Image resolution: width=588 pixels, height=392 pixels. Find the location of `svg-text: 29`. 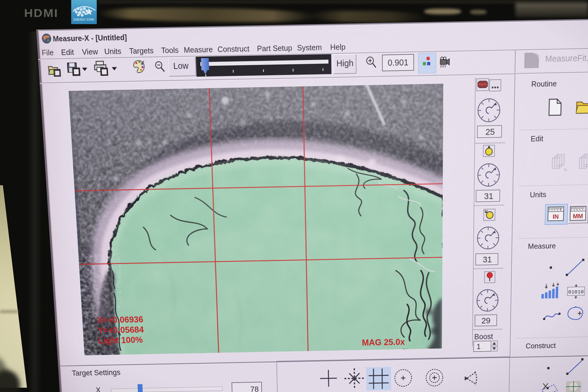

svg-text: 29 is located at coordinates (486, 320).